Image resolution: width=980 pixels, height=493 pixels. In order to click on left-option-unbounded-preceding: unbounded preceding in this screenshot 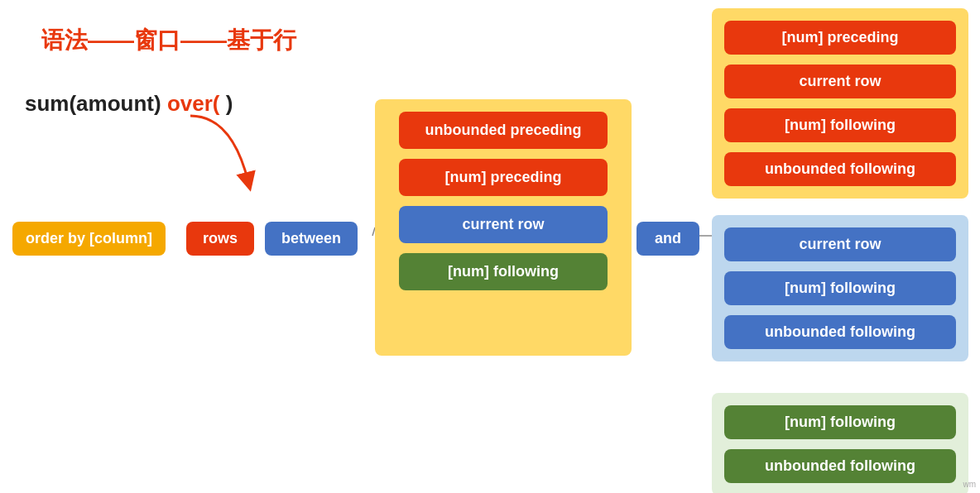, I will do `click(503, 131)`.